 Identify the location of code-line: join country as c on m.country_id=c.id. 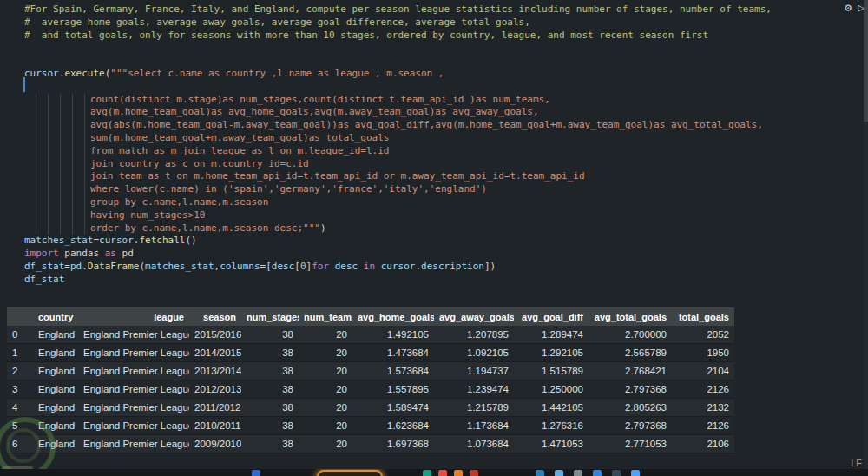
(442, 165).